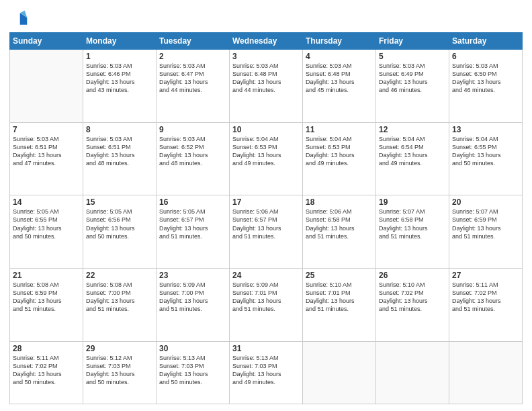 The height and width of the screenshot is (411, 532). Describe the element at coordinates (120, 371) in the screenshot. I see `day-info: Sunrise: 5:12 AM Sunset: 7:03 PM Dayligh…` at that location.